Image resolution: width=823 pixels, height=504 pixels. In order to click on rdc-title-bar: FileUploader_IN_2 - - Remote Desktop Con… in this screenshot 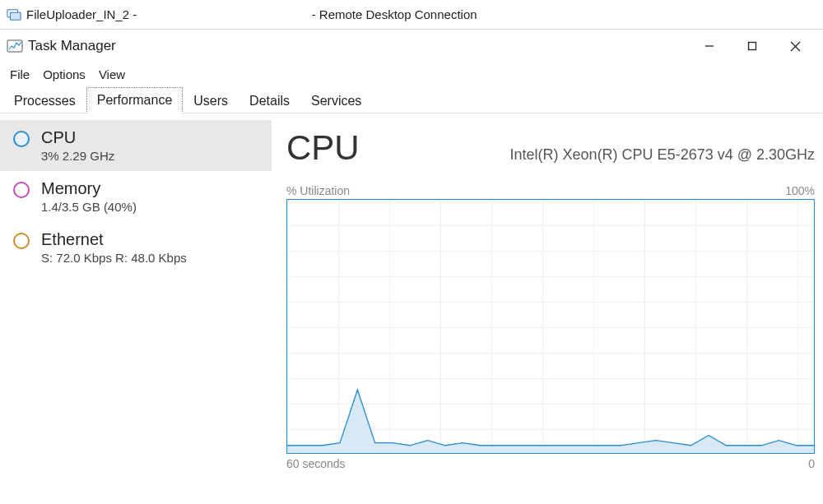, I will do `click(412, 15)`.